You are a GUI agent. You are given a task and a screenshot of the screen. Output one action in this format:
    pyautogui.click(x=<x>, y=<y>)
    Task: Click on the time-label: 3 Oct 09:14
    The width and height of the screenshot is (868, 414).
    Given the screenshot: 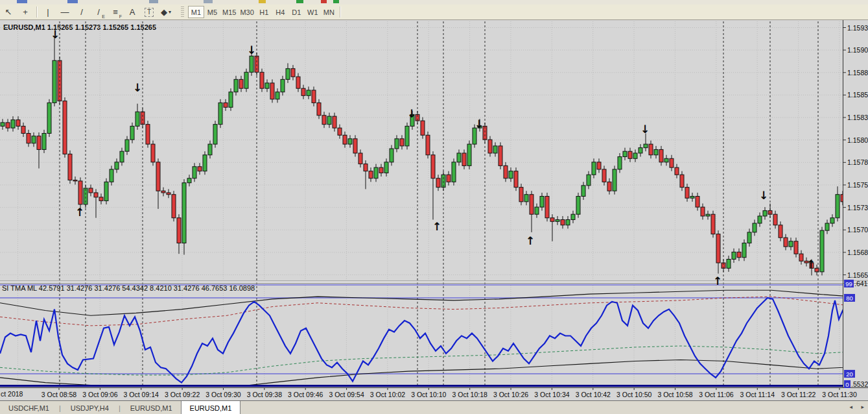 What is the action you would take?
    pyautogui.click(x=141, y=395)
    